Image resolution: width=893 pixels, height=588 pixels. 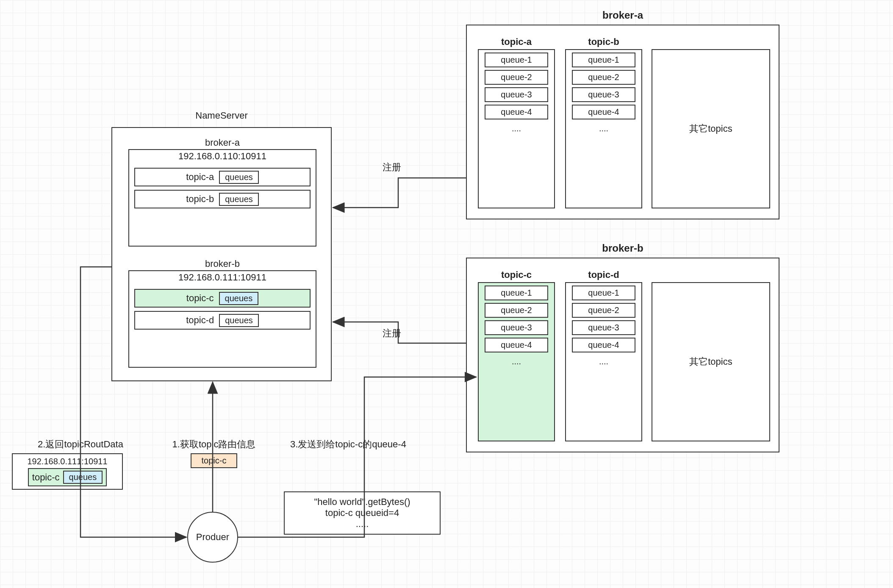 What do you see at coordinates (604, 362) in the screenshot?
I see `broker-b-topic-d-ellipsis: ....` at bounding box center [604, 362].